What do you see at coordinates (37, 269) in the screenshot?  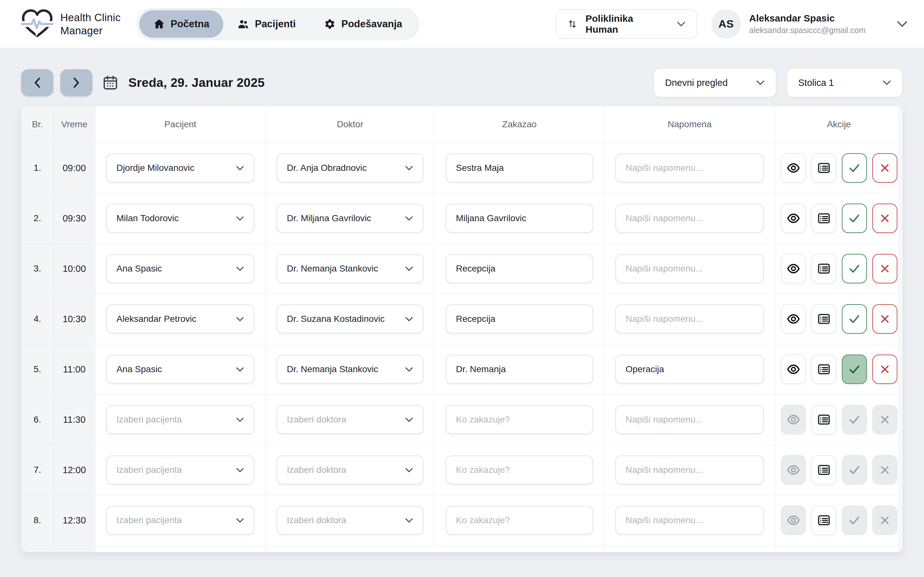 I see `row-number: 3.` at bounding box center [37, 269].